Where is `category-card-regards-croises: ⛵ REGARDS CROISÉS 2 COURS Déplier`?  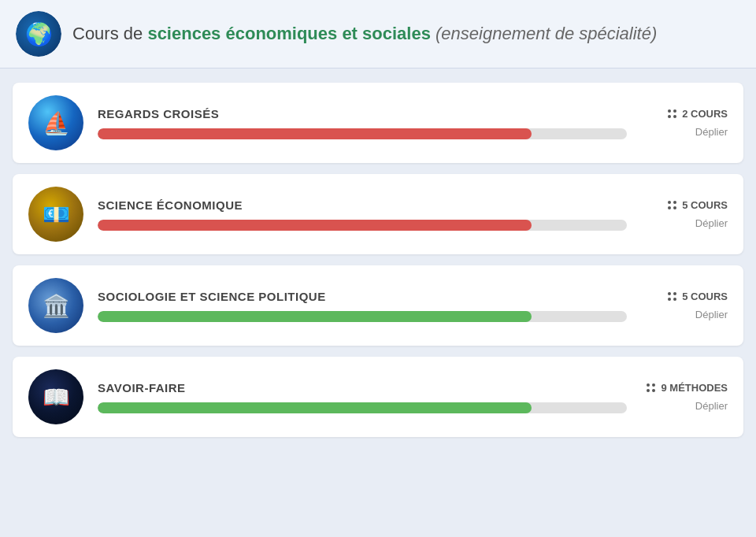
category-card-regards-croises: ⛵ REGARDS CROISÉS 2 COURS Déplier is located at coordinates (378, 123).